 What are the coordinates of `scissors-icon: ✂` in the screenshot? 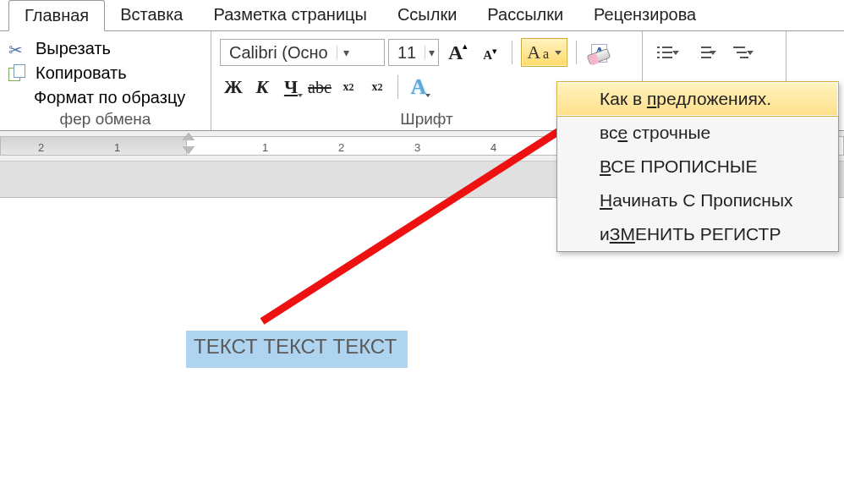 It's located at (19, 49).